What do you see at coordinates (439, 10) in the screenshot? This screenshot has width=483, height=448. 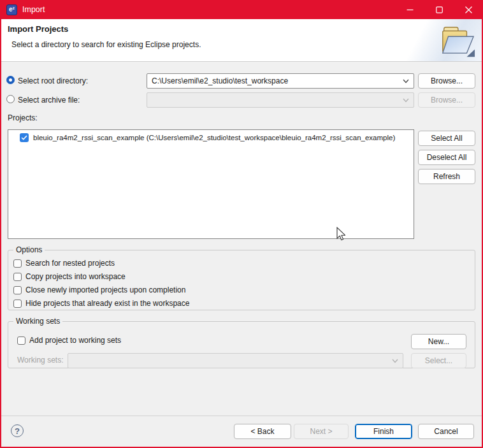 I see `maximize-button` at bounding box center [439, 10].